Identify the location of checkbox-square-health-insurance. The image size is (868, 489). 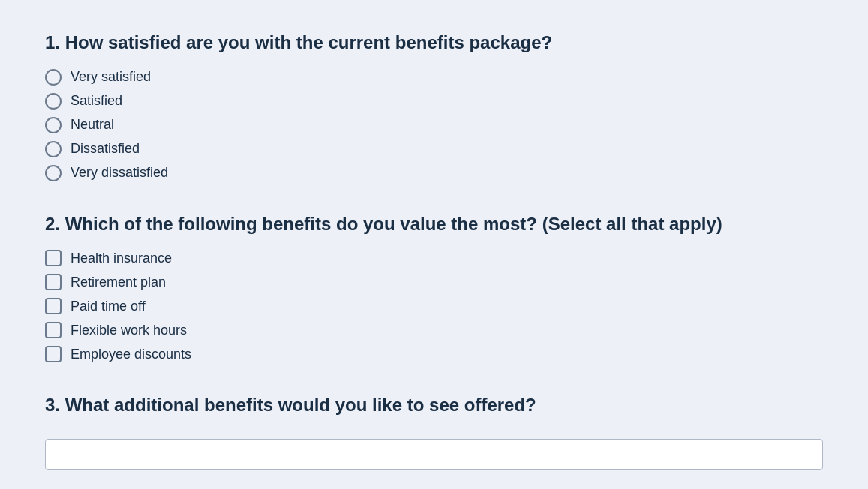
(53, 258).